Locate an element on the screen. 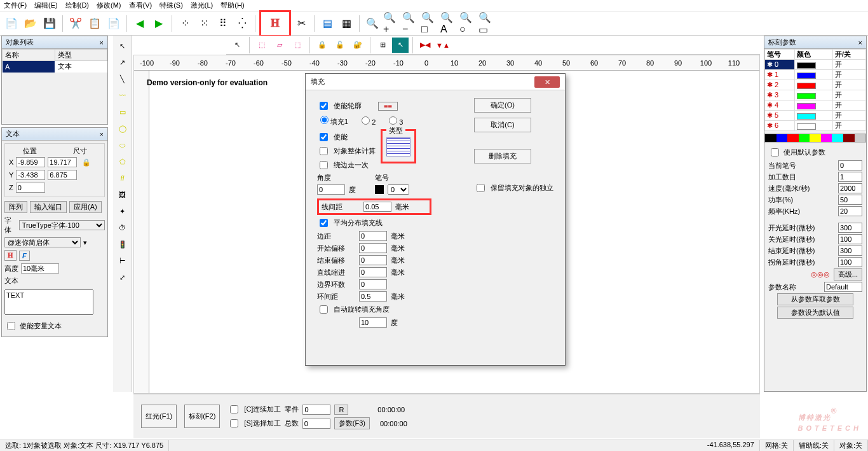 This screenshot has height=451, width=868. copy-icon: 📋 is located at coordinates (95, 24).